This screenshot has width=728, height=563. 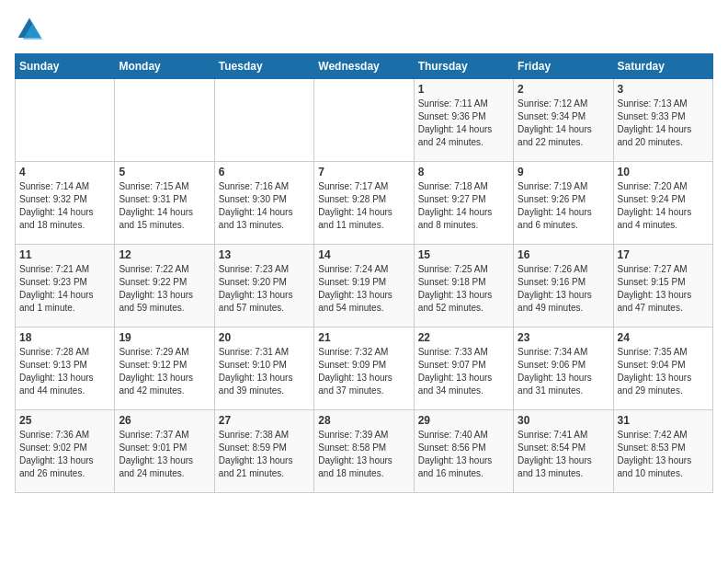 What do you see at coordinates (663, 203) in the screenshot?
I see `calendar-day-cell: 10Sunrise: 7:20 AM Sunset: 9:24 PM Dayli…` at bounding box center [663, 203].